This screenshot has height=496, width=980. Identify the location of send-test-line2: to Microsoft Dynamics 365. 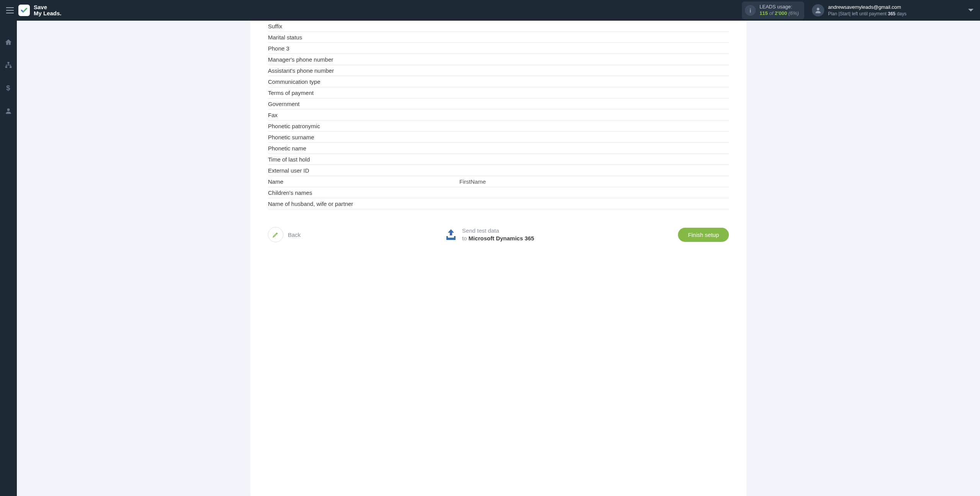
(498, 238).